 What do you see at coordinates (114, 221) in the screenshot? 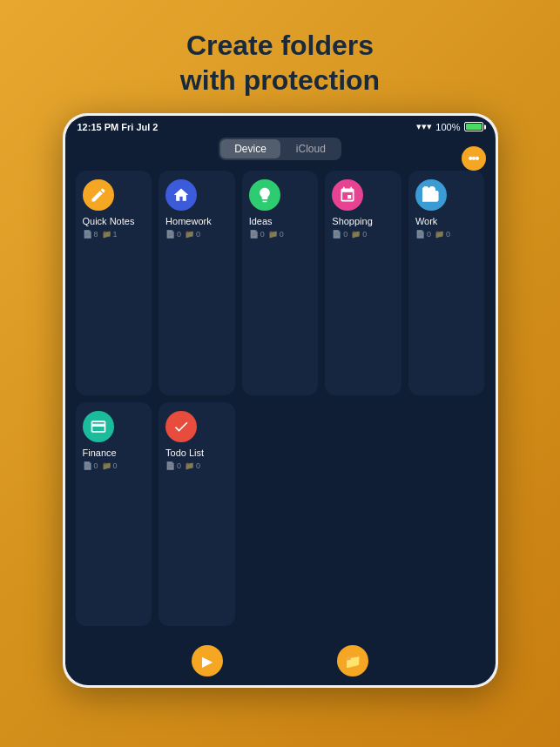
I see `folder-name-0: Quick Notes` at bounding box center [114, 221].